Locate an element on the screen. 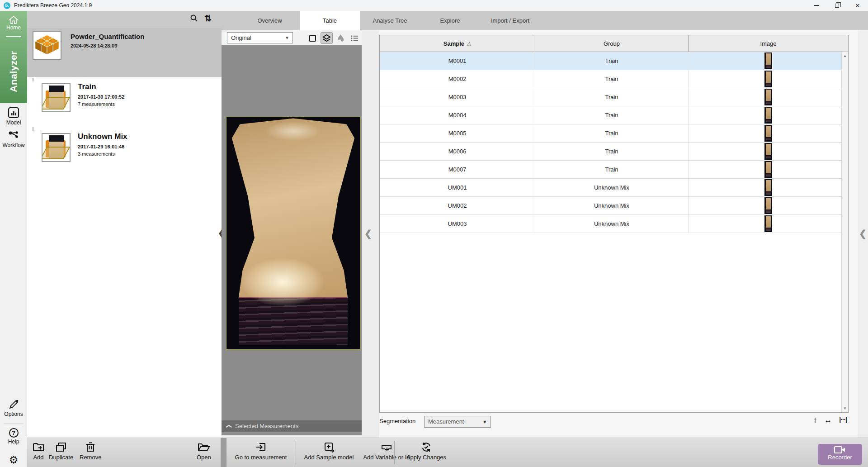  sidebar-item-help: ? Help is located at coordinates (14, 436).